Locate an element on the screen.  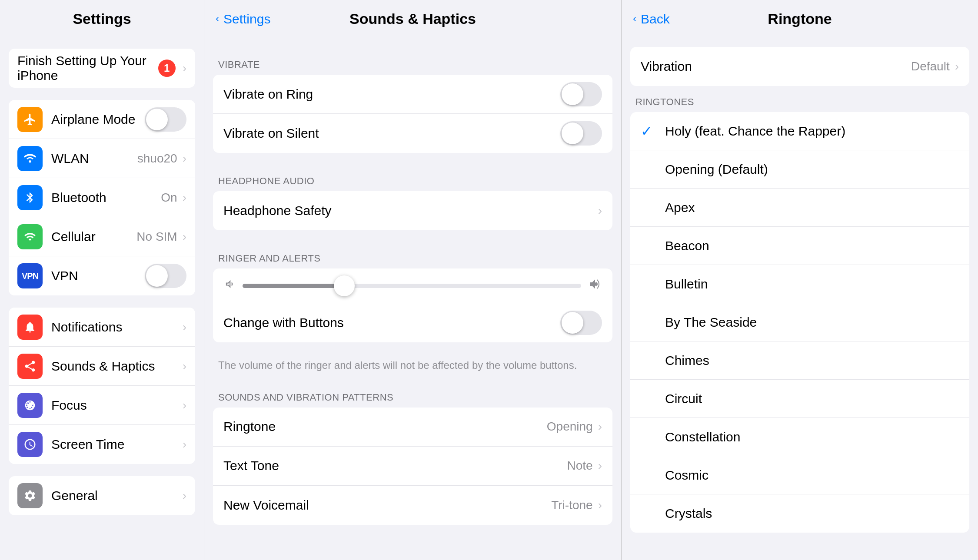
headphone-safety-row: Headphone Safety › is located at coordinates (413, 211).